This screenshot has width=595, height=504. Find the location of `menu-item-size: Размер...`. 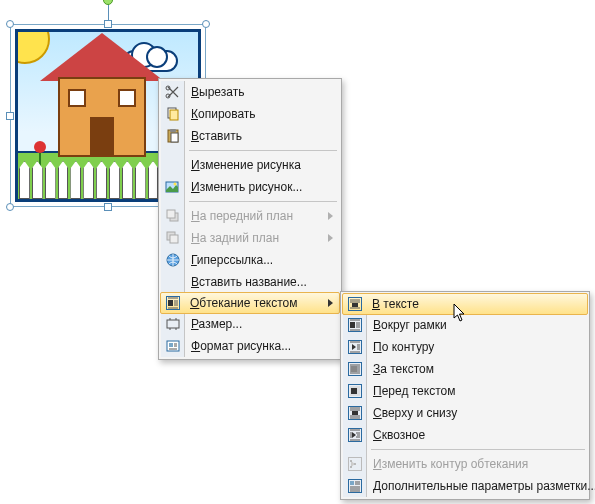

menu-item-size: Размер... is located at coordinates (250, 324).